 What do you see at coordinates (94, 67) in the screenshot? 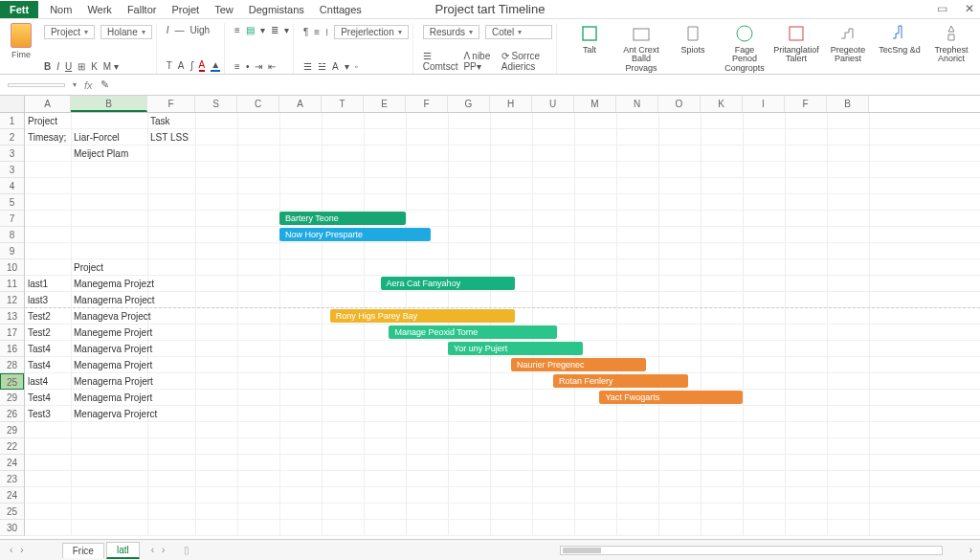
I see `strike-icon: K` at bounding box center [94, 67].